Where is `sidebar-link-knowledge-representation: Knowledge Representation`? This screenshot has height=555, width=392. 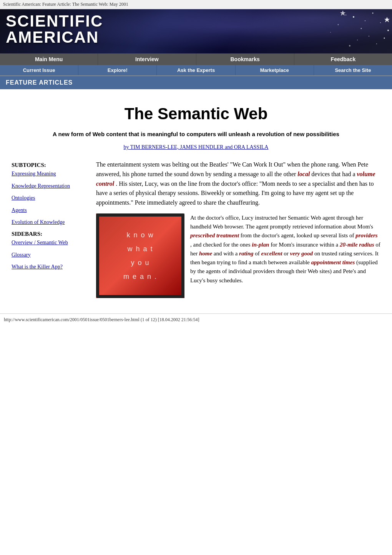 sidebar-link-knowledge-representation: Knowledge Representation is located at coordinates (50, 186).